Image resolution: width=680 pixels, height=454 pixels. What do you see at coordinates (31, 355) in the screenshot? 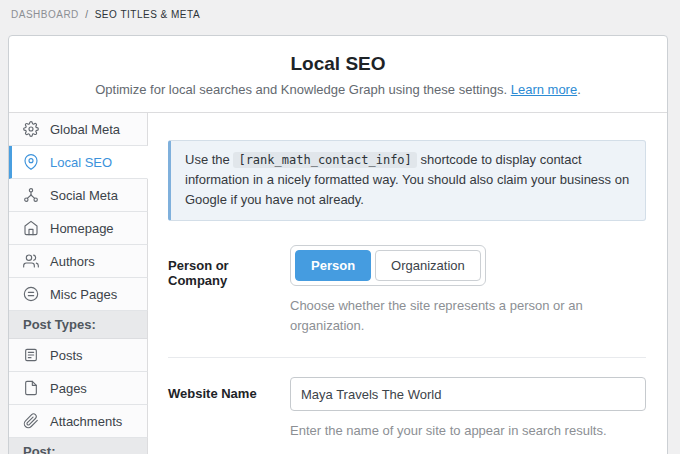
I see `post-icon` at bounding box center [31, 355].